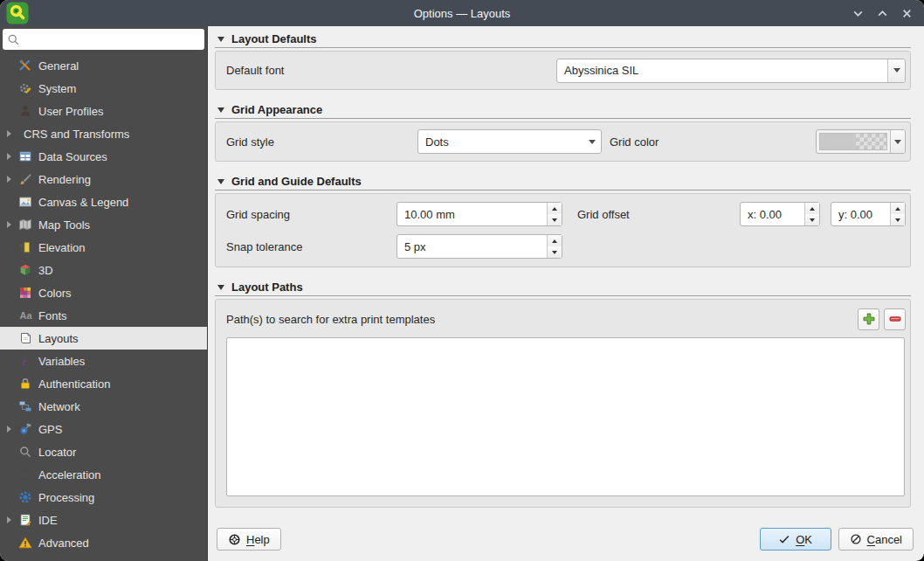 The image size is (924, 561). Describe the element at coordinates (882, 14) in the screenshot. I see `maximize-button` at that location.